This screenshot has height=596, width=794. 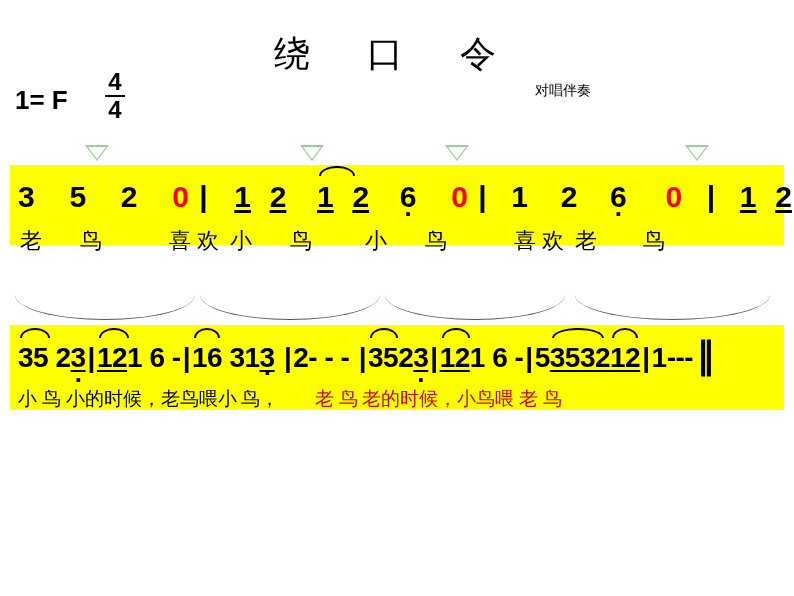 I want to click on lyric-phrase: 老 鸟 老的时候，小鸟喂 老 鸟, so click(x=438, y=399).